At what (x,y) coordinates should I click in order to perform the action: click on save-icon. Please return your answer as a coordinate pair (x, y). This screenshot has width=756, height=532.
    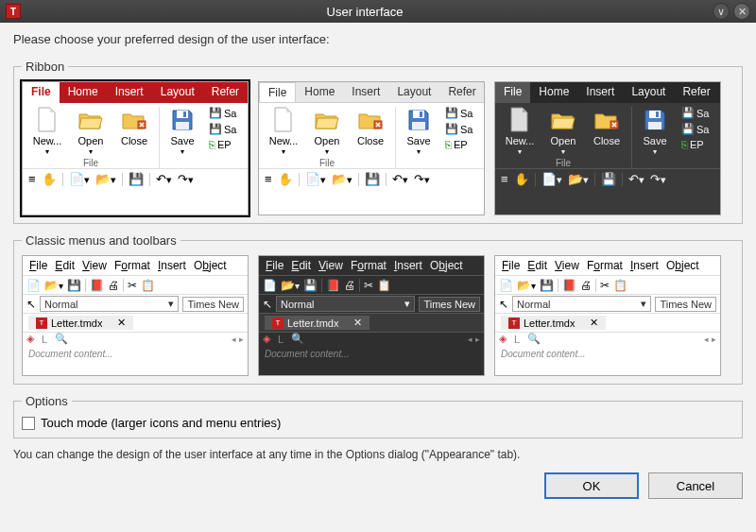
    Looking at the image, I should click on (182, 120).